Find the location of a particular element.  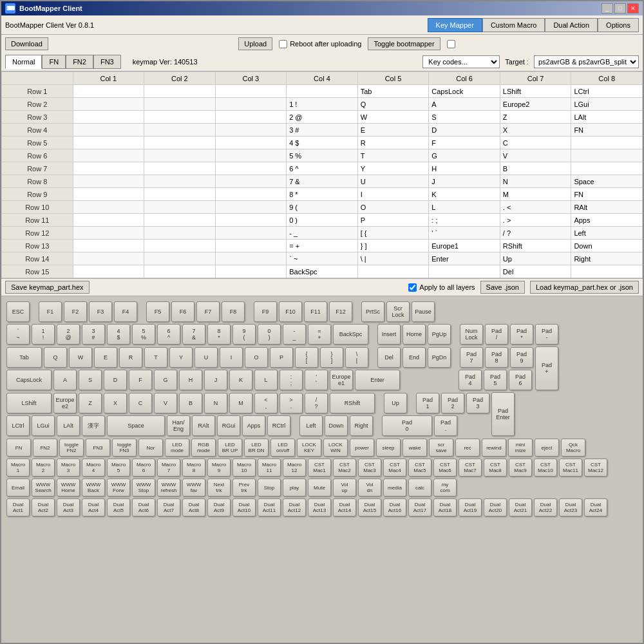

cell-3-4: 2 @ is located at coordinates (322, 117).